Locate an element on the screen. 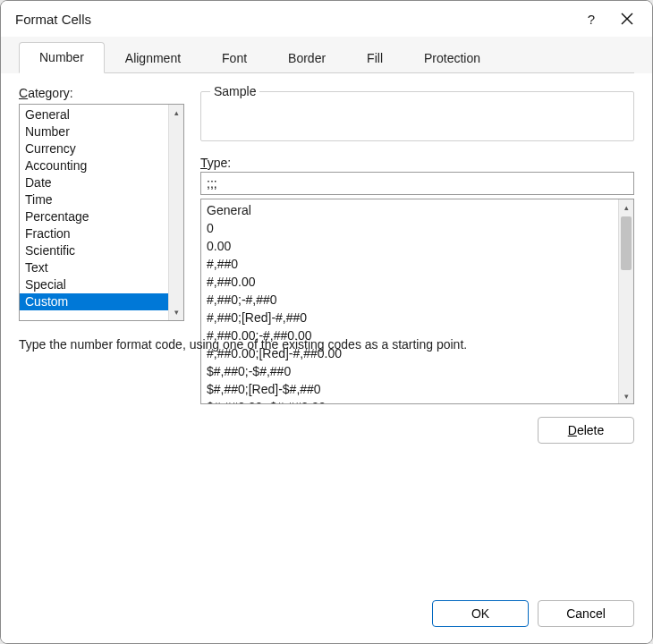 The width and height of the screenshot is (653, 644). tab-fill: Fill is located at coordinates (375, 58).